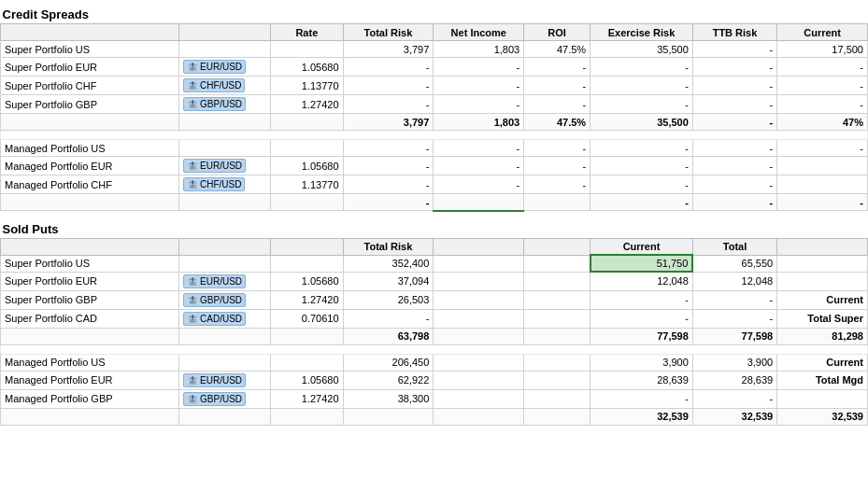 The image size is (868, 477). What do you see at coordinates (389, 246) in the screenshot?
I see `col-header-totalrisk: Total Risk` at bounding box center [389, 246].